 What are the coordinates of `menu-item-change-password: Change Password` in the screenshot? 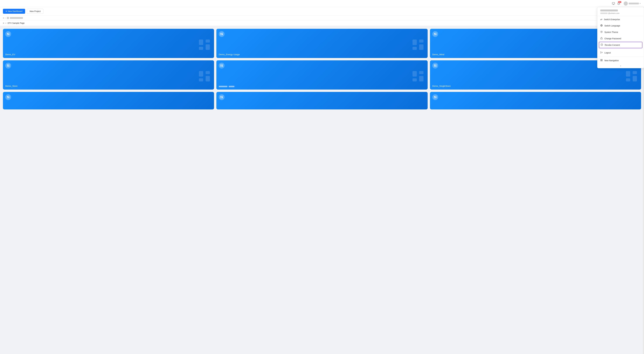 It's located at (620, 38).